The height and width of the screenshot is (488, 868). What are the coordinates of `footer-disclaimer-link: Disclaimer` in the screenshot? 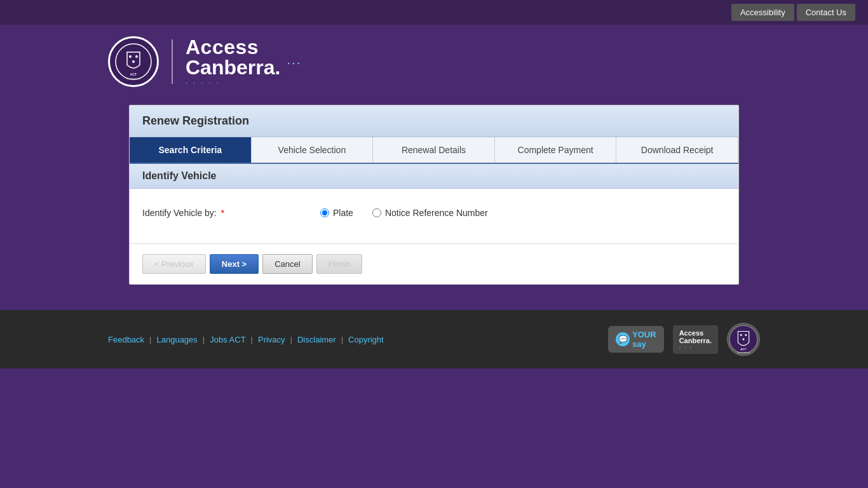 It's located at (316, 339).